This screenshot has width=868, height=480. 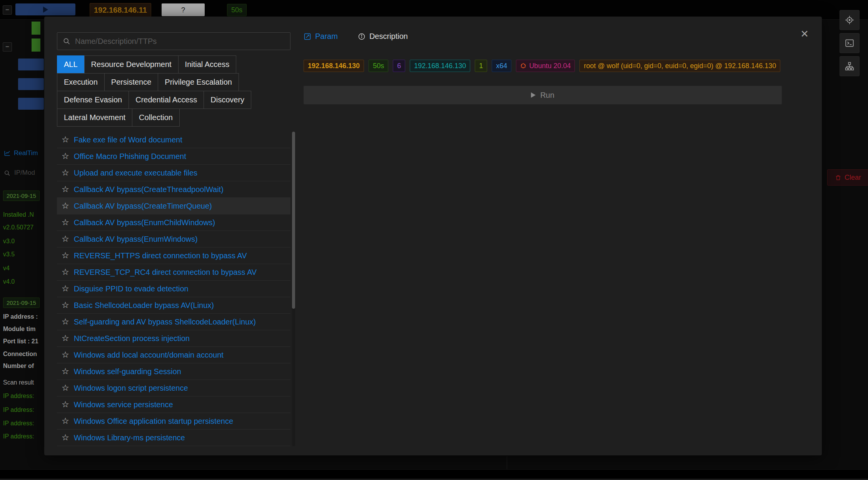 I want to click on scrollbar-thumb, so click(x=294, y=220).